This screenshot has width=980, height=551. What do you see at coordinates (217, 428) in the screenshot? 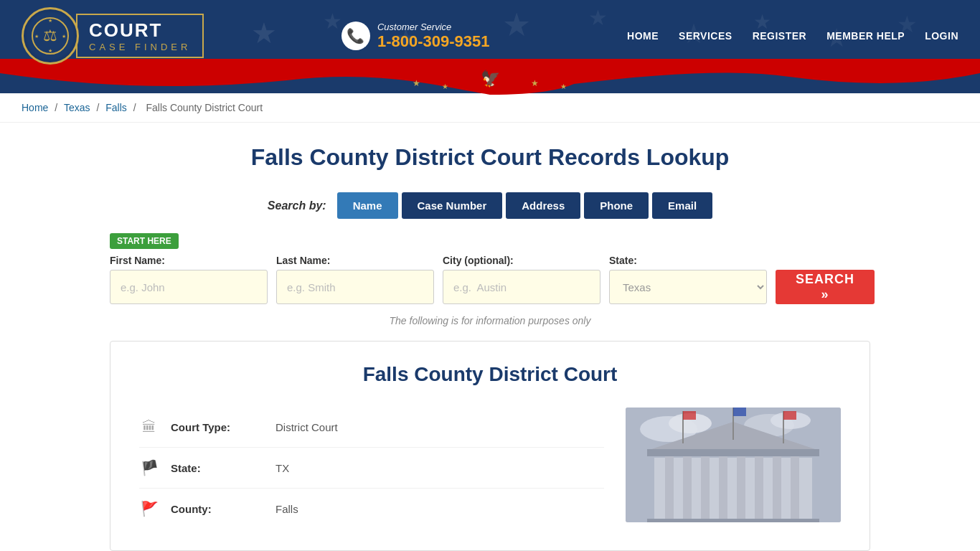
I see `court-type-label: Court Type:` at bounding box center [217, 428].